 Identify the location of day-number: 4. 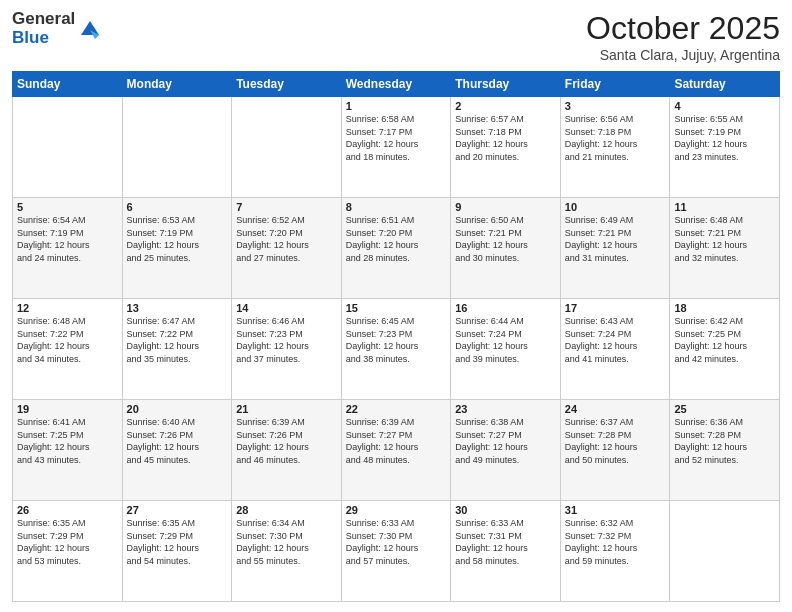
(724, 106).